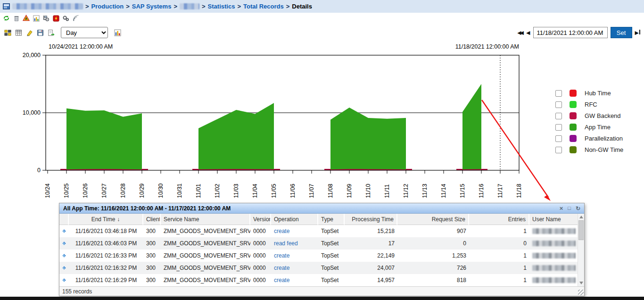 This screenshot has height=300, width=644. I want to click on svg-text: 10/24/2021 12:00:00 AM, so click(81, 47).